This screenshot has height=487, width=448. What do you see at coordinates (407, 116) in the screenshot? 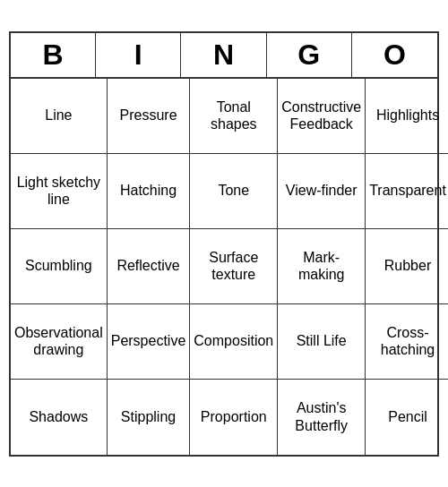
I see `bingo-cell-4: Highlights` at bounding box center [407, 116].